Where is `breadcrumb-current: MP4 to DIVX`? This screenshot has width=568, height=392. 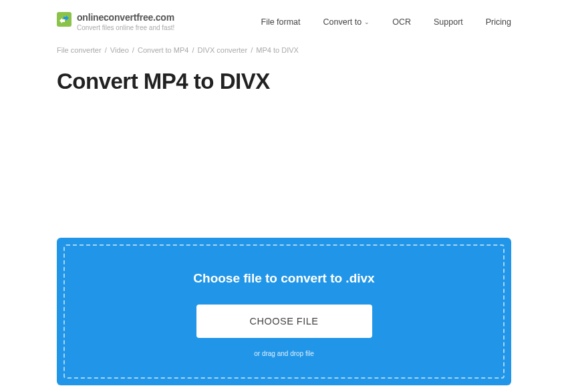 breadcrumb-current: MP4 to DIVX is located at coordinates (277, 50).